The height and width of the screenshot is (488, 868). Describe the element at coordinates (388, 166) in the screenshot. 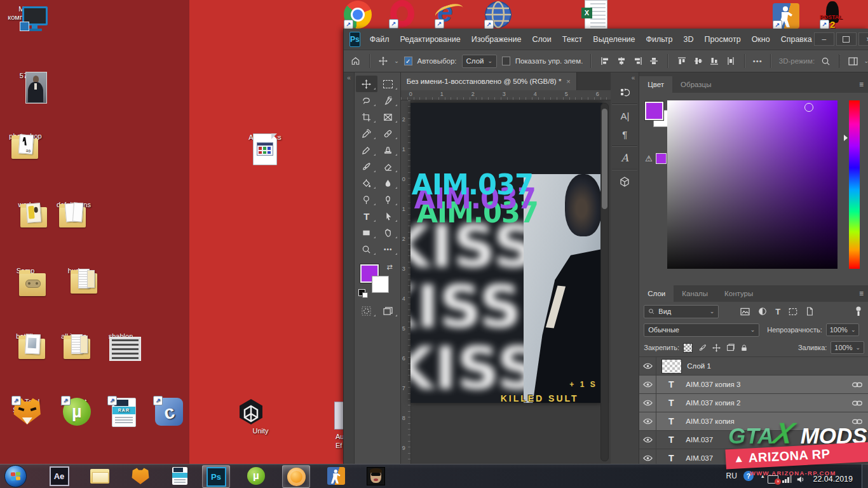

I see `eraser-tool` at that location.